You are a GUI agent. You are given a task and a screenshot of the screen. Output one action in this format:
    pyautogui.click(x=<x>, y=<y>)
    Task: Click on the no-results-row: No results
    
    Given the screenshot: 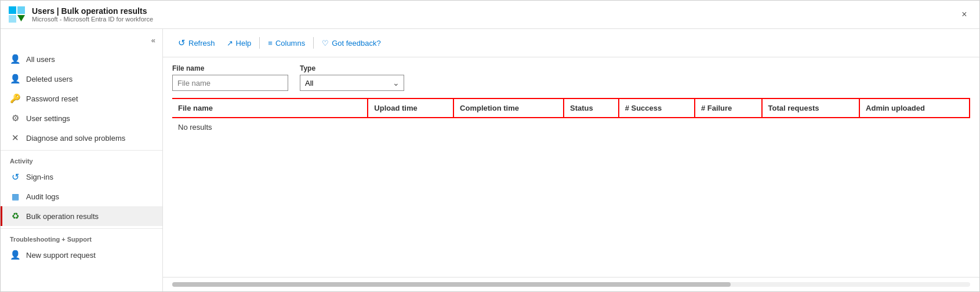 What is the action you would take?
    pyautogui.click(x=571, y=127)
    